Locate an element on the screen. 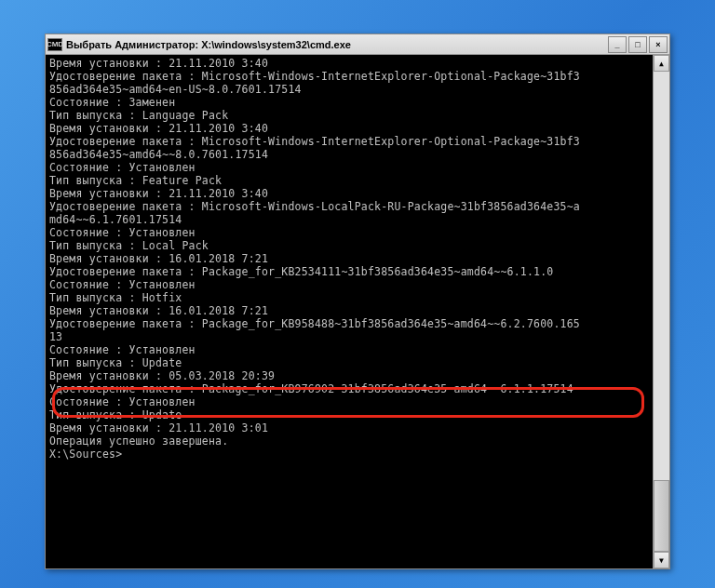 This screenshot has width=715, height=588. terminal-line: Удостоверение пакета : Package_for_KB958… is located at coordinates (349, 324).